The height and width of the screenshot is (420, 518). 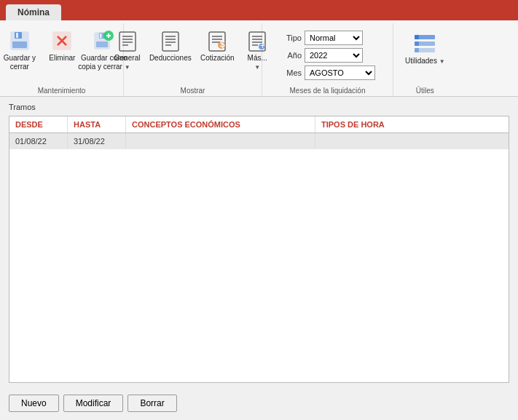 I want to click on mostrar-buttons: General Deducciones, so click(x=192, y=60).